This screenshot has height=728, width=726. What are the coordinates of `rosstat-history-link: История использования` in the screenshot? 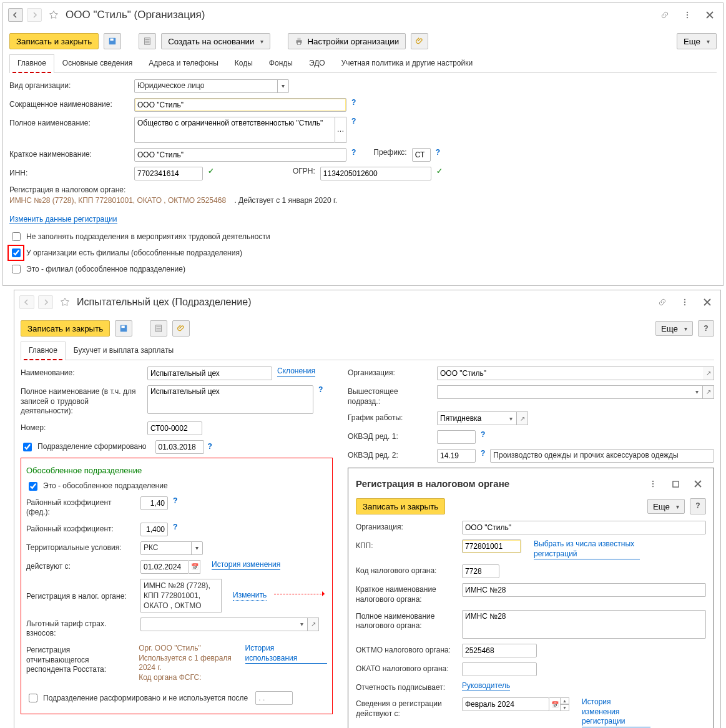 It's located at (286, 654).